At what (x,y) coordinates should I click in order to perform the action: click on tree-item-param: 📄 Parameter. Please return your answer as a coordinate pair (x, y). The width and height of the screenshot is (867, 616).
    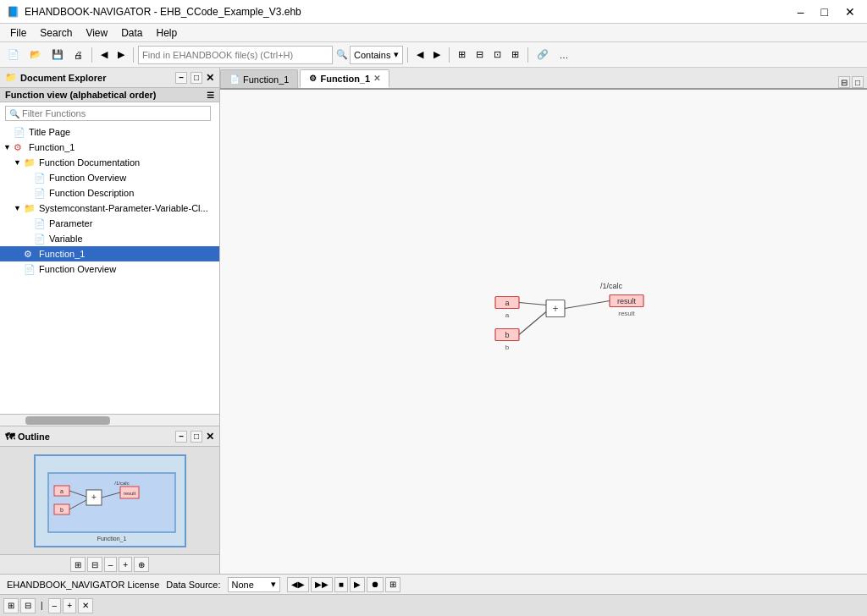
    Looking at the image, I should click on (110, 223).